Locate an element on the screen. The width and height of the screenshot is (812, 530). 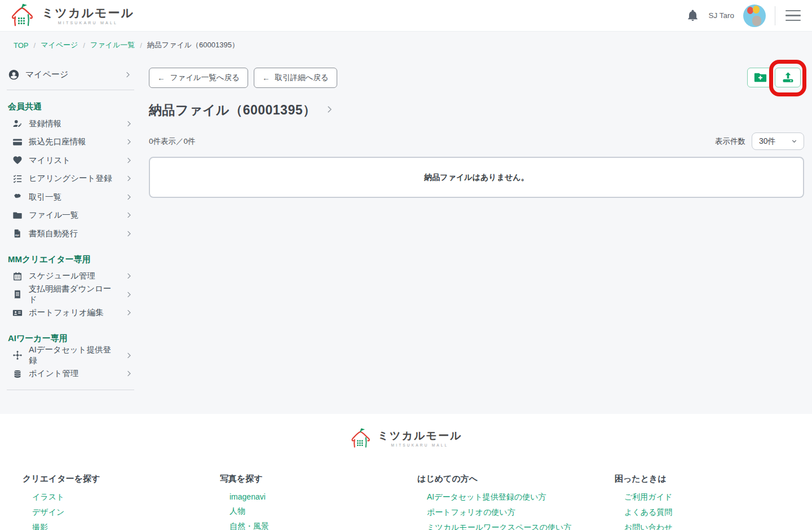
upload-icon is located at coordinates (788, 78).